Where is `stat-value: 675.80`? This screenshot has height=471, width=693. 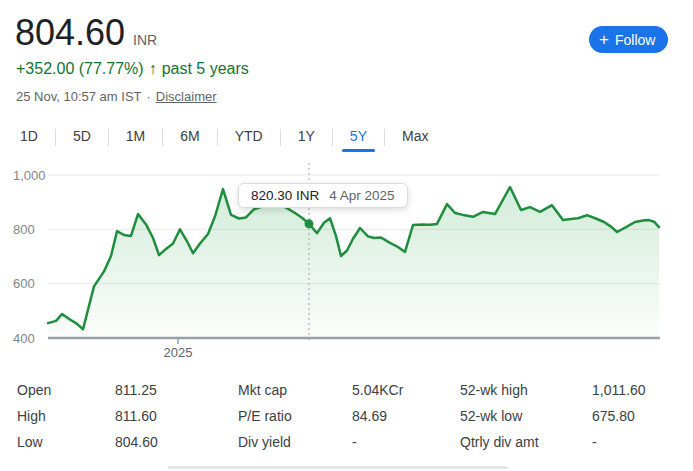
stat-value: 675.80 is located at coordinates (638, 416).